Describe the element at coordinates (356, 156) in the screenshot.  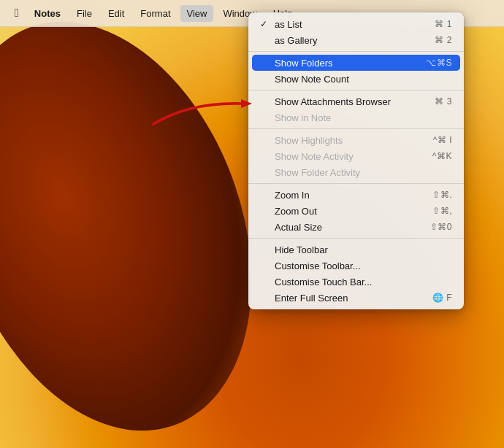
I see `menu-item-show-note-activity: Show Note Activity ^⌘K` at that location.